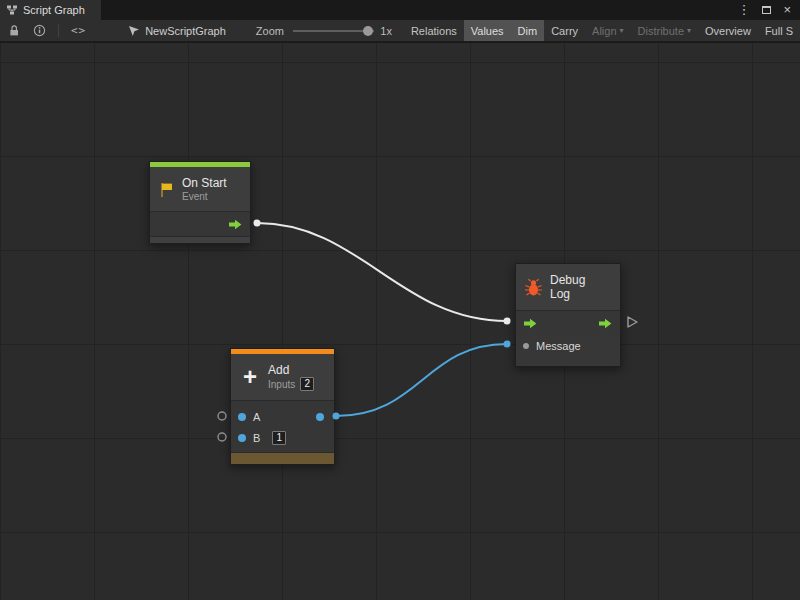 Image resolution: width=800 pixels, height=600 pixels. I want to click on port-a-input, so click(242, 417).